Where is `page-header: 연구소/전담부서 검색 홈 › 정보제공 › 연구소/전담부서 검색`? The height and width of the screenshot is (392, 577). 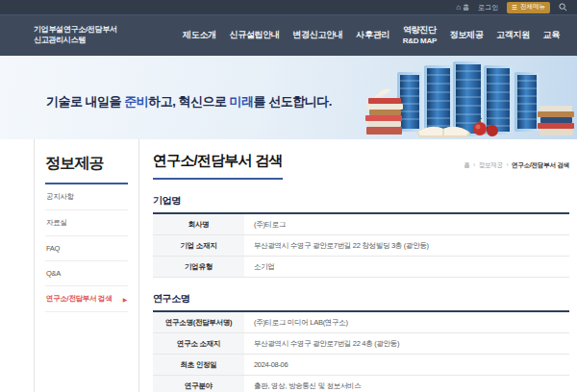 page-header: 연구소/전담부서 검색 홈 › 정보제공 › 연구소/전담부서 검색 is located at coordinates (362, 159).